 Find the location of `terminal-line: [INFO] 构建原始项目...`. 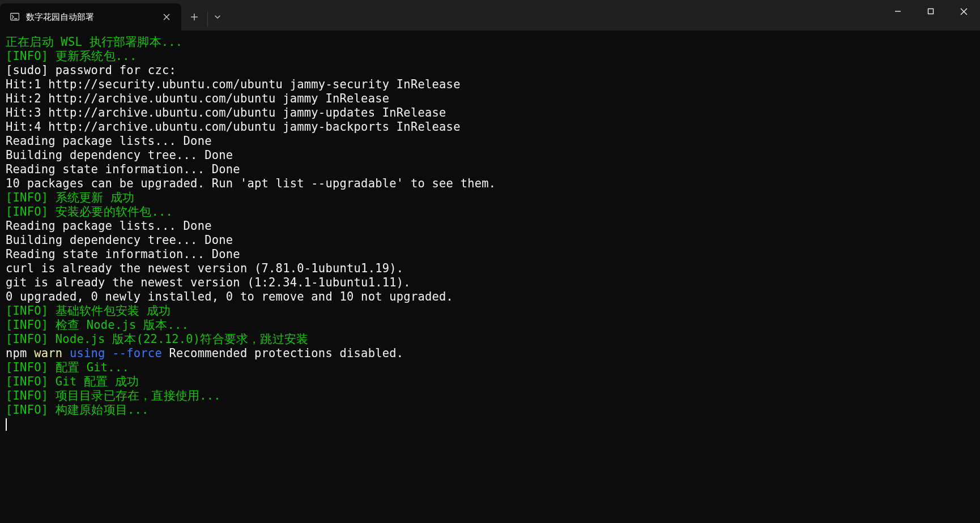

terminal-line: [INFO] 构建原始项目... is located at coordinates (490, 410).